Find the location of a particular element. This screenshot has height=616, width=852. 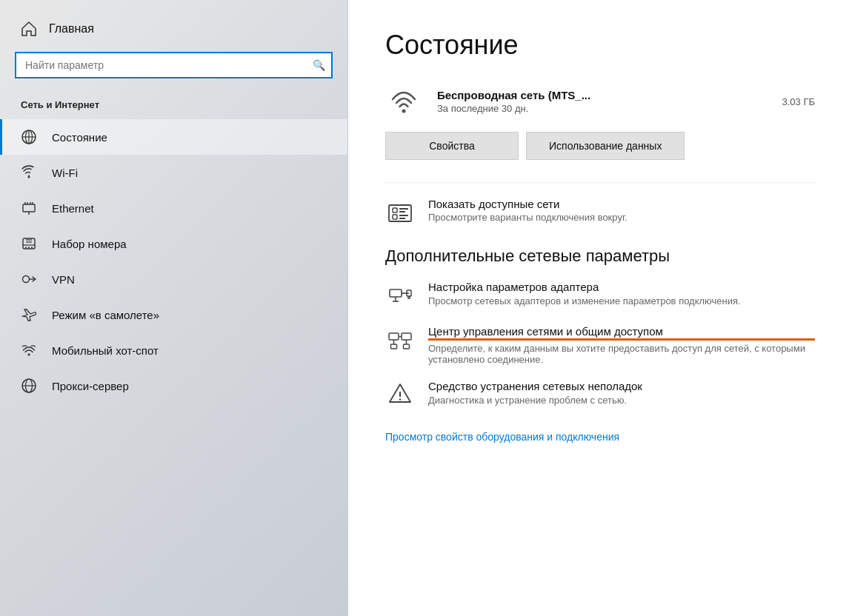

troubleshooter-item: Средство устранения сетевых неполадок Ди… is located at coordinates (600, 395).